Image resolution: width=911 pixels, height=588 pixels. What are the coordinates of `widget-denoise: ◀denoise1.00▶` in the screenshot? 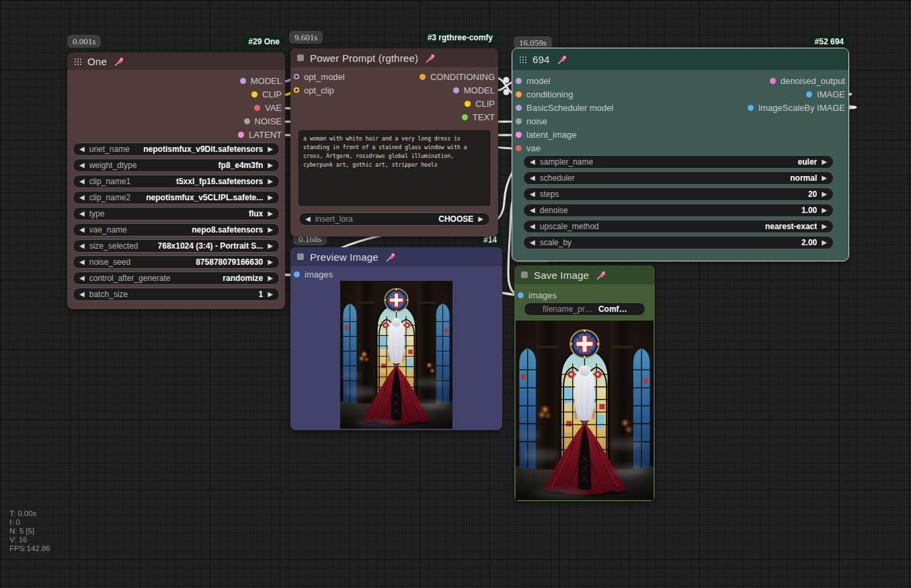 It's located at (678, 210).